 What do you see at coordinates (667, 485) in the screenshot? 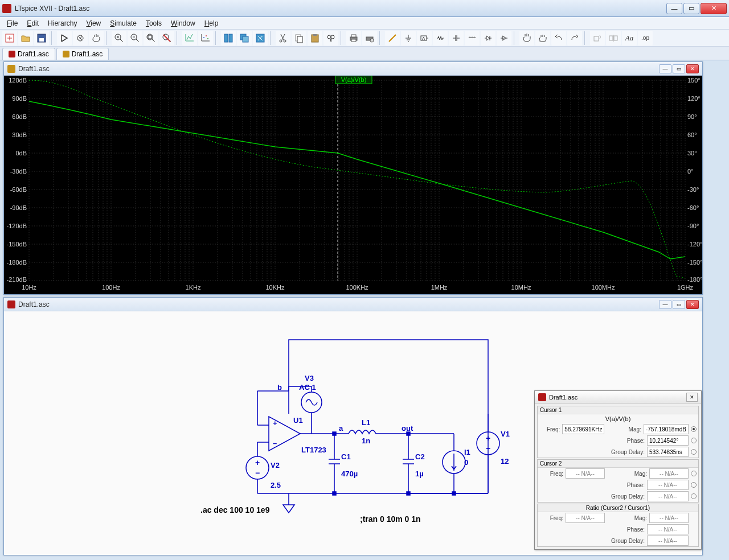
I see `cursor2-phase-field: -- N/A--` at bounding box center [667, 485].